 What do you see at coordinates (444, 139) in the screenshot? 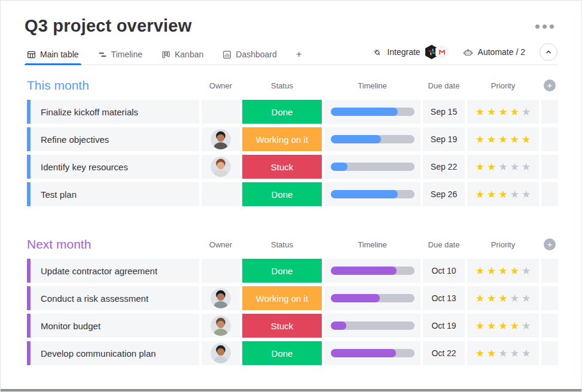
I see `due-date-cell: Sep 19` at bounding box center [444, 139].